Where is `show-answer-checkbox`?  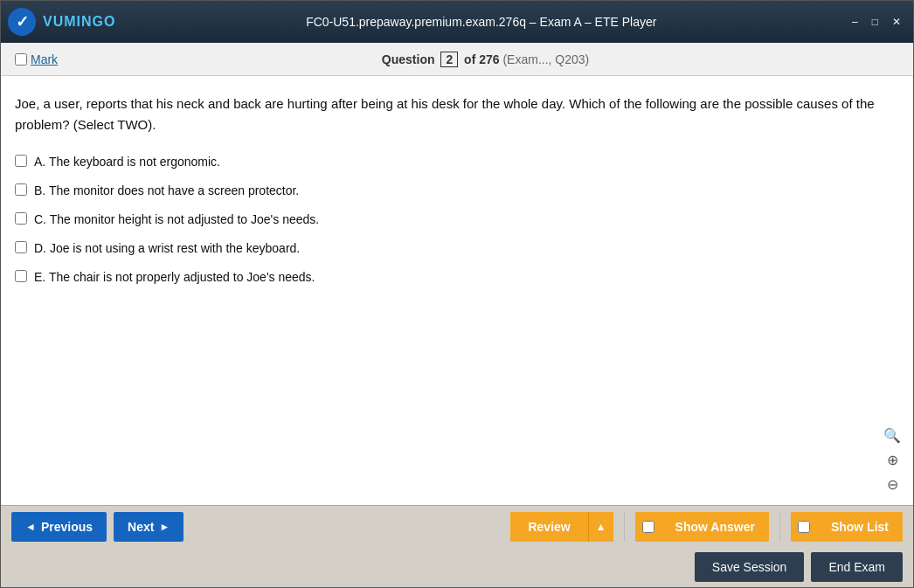
show-answer-checkbox is located at coordinates (648, 527).